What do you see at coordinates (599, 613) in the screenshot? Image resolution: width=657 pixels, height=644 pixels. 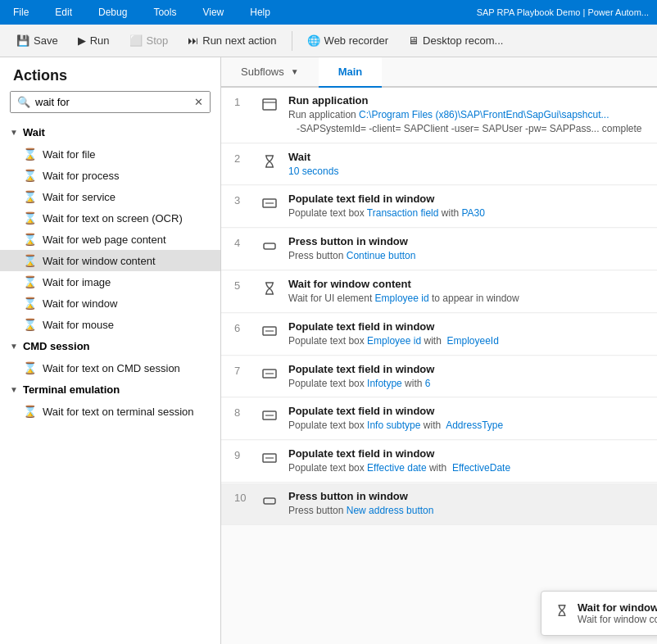 I see `mini-popup: Wait for window content Wait for window …` at bounding box center [599, 613].